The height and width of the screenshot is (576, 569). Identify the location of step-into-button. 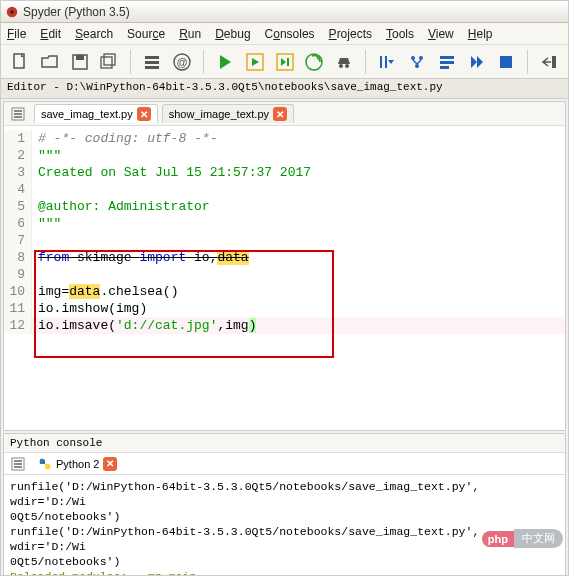
(417, 62).